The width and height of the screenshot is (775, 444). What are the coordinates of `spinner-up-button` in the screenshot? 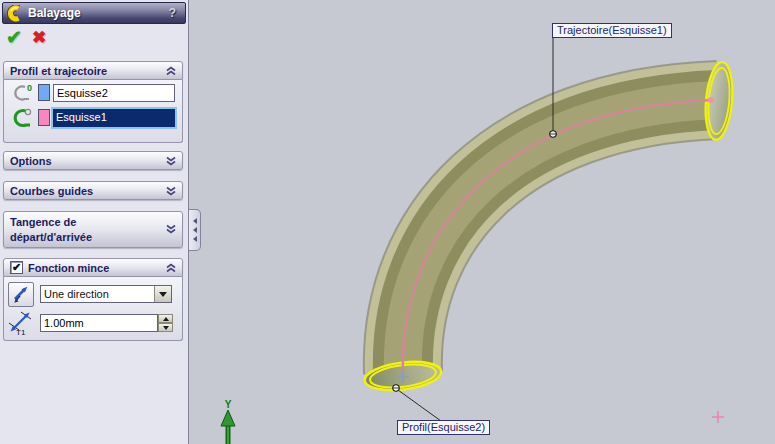 It's located at (166, 318).